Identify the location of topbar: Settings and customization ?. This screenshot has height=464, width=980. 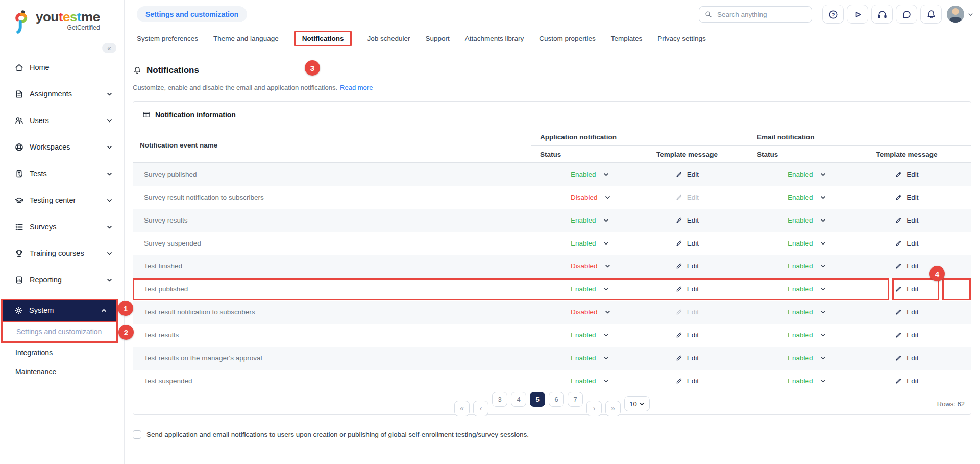
(552, 14).